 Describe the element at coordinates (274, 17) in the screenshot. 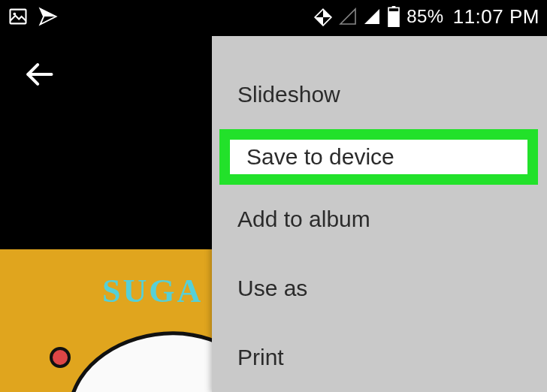

I see `status-bar: 85% 11:07 PM` at that location.